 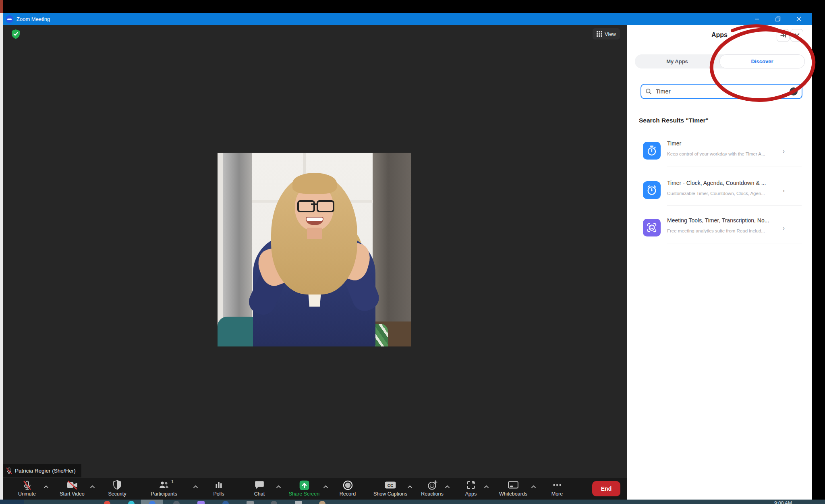 What do you see at coordinates (27, 485) in the screenshot?
I see `mic-muted-icon` at bounding box center [27, 485].